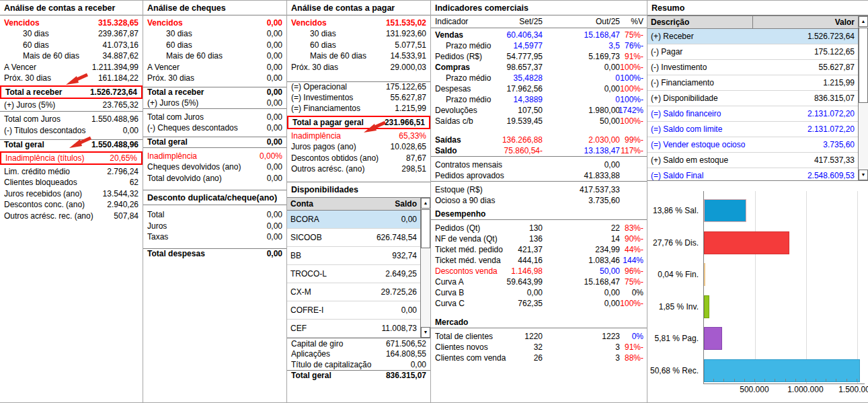 This screenshot has height=403, width=868. Describe the element at coordinates (753, 52) in the screenshot. I see `resumo-row: (-) Pagar 175.122,65` at that location.